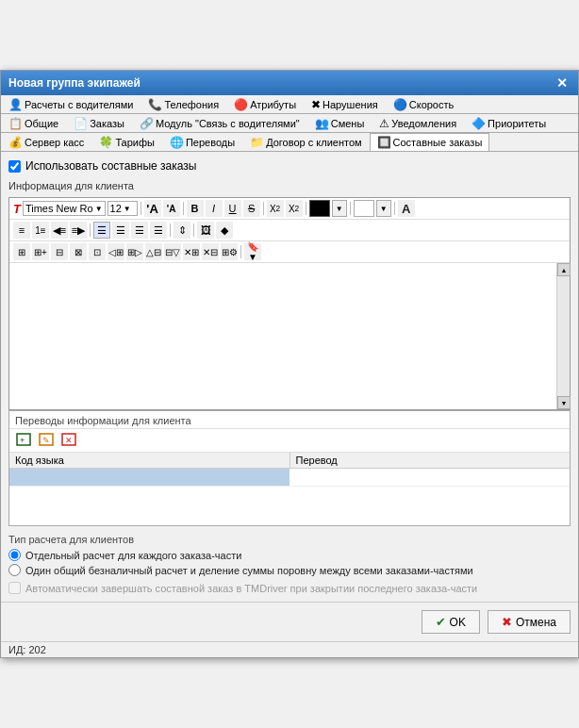  Describe the element at coordinates (41, 252) in the screenshot. I see `table-col-add-button: ⊞+` at that location.